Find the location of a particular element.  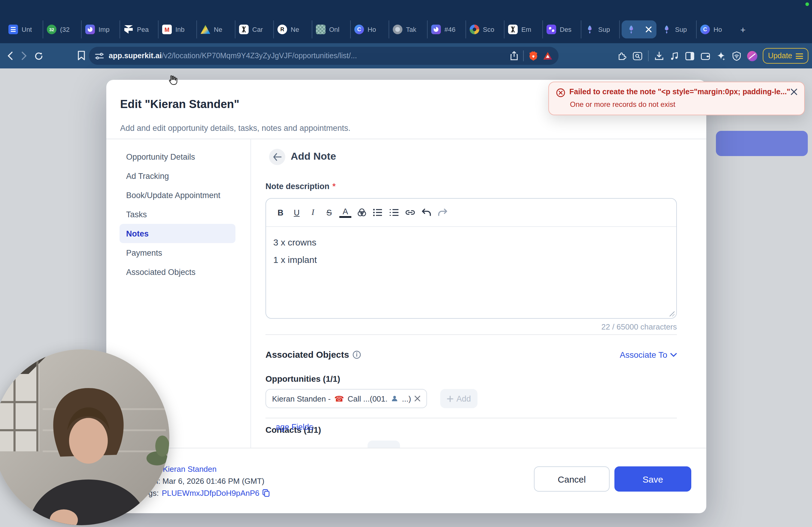

docs-icon is located at coordinates (13, 29).